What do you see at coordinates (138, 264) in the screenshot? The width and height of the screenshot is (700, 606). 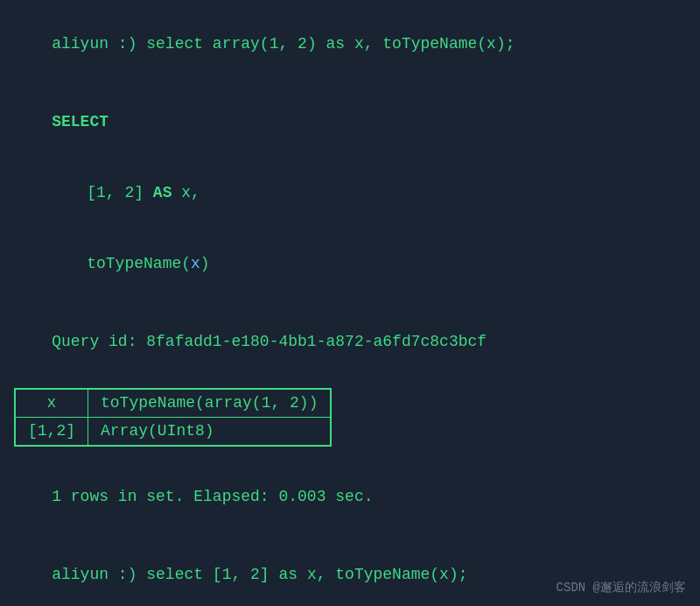 I see `func-1: toTypeName(` at bounding box center [138, 264].